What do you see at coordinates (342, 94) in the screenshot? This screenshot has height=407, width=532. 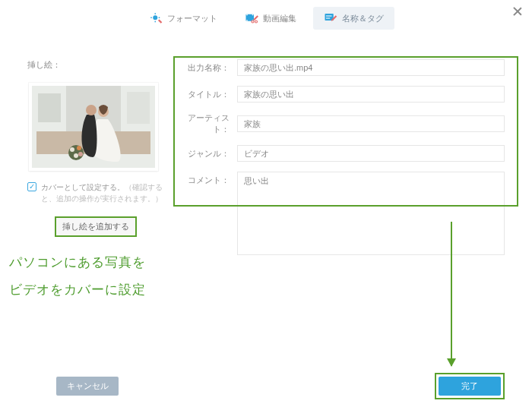 I see `row-title: タイトル：` at bounding box center [342, 94].